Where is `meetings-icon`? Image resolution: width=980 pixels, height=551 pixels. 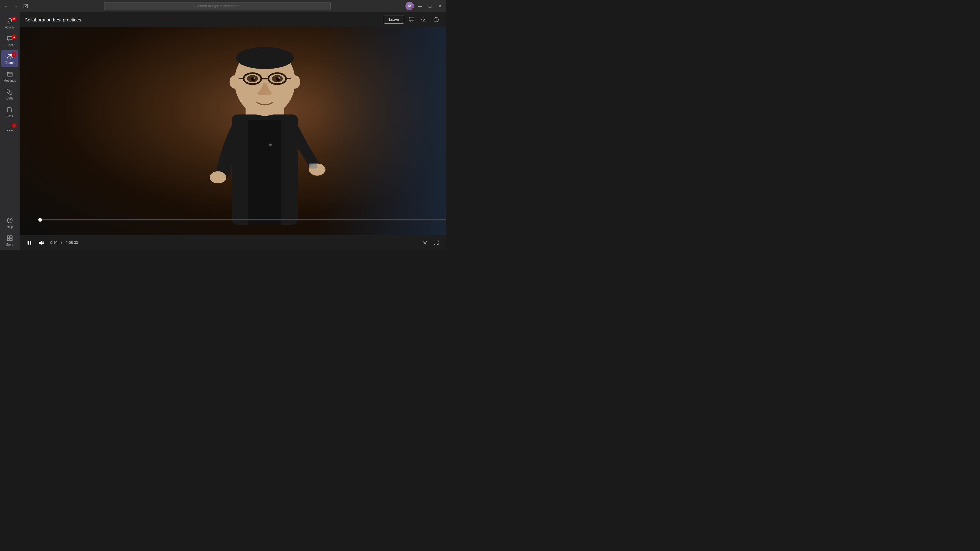
meetings-icon is located at coordinates (10, 75).